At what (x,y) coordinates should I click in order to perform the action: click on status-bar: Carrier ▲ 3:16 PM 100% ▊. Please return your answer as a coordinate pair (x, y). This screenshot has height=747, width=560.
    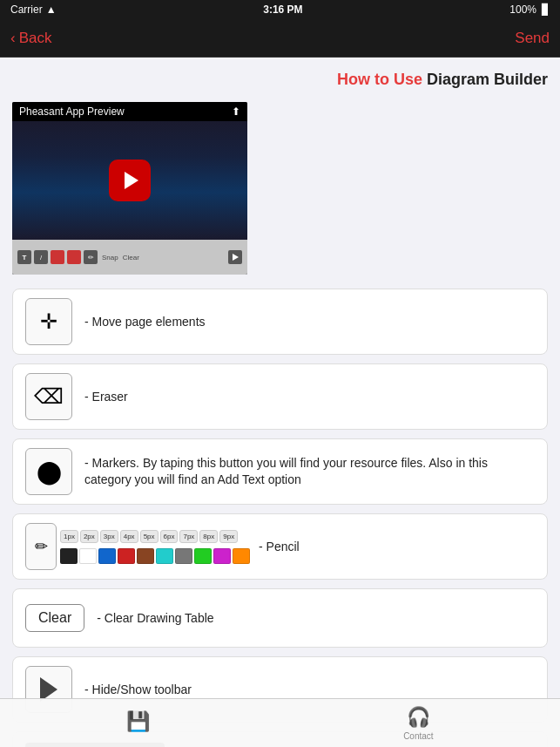
    Looking at the image, I should click on (280, 10).